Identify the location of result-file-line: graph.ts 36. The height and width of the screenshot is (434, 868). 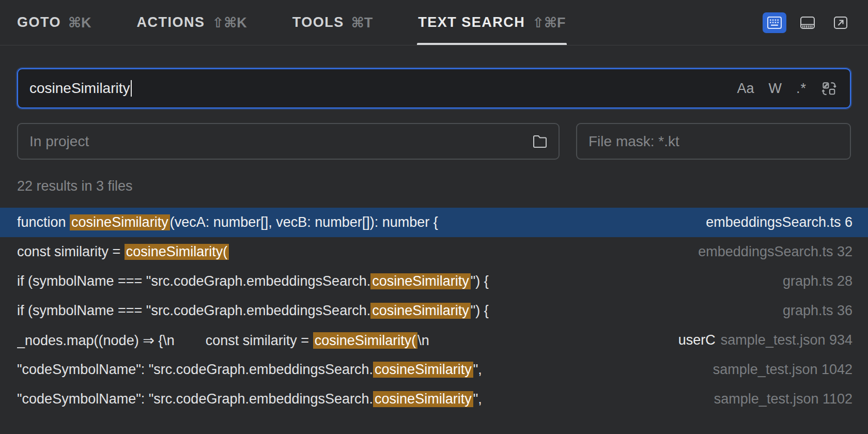
(817, 311).